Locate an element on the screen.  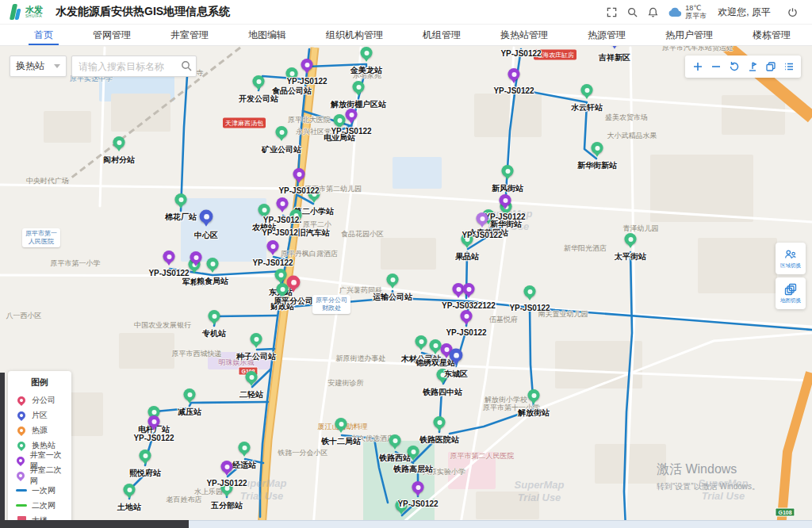
map-marker-减压站 is located at coordinates (190, 396).